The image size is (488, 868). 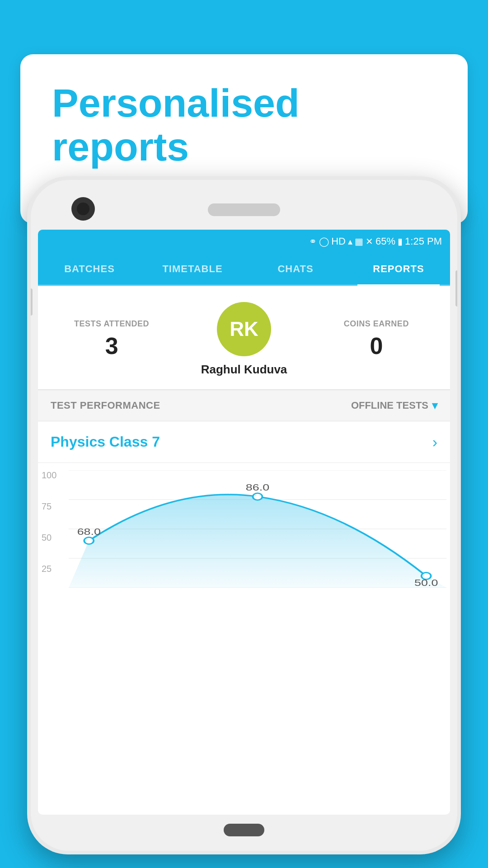 What do you see at coordinates (435, 442) in the screenshot?
I see `chevron-right-icon: ›` at bounding box center [435, 442].